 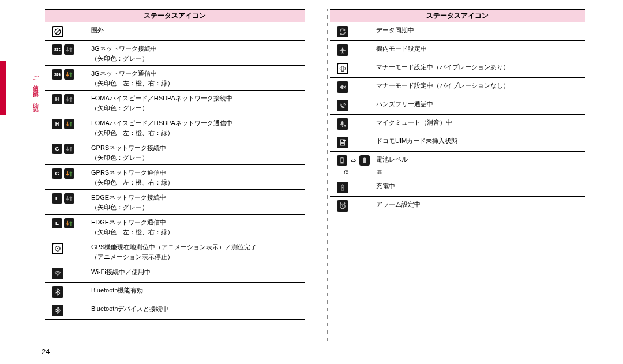 I want to click on table-row: G GPRSネットワーク通信中（矢印色 左：橙、右：緑）, so click(x=175, y=178).